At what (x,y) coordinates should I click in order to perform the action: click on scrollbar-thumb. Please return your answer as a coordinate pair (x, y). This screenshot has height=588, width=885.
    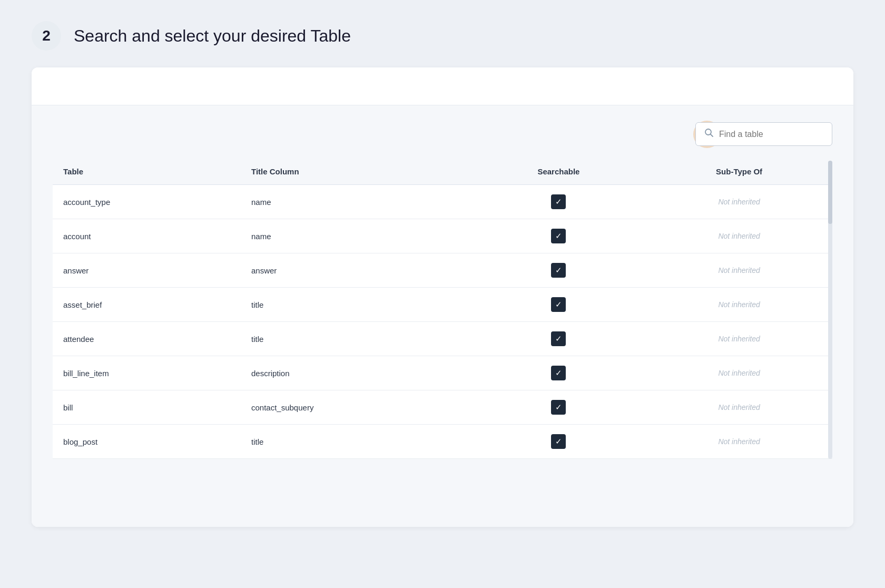
    Looking at the image, I should click on (830, 192).